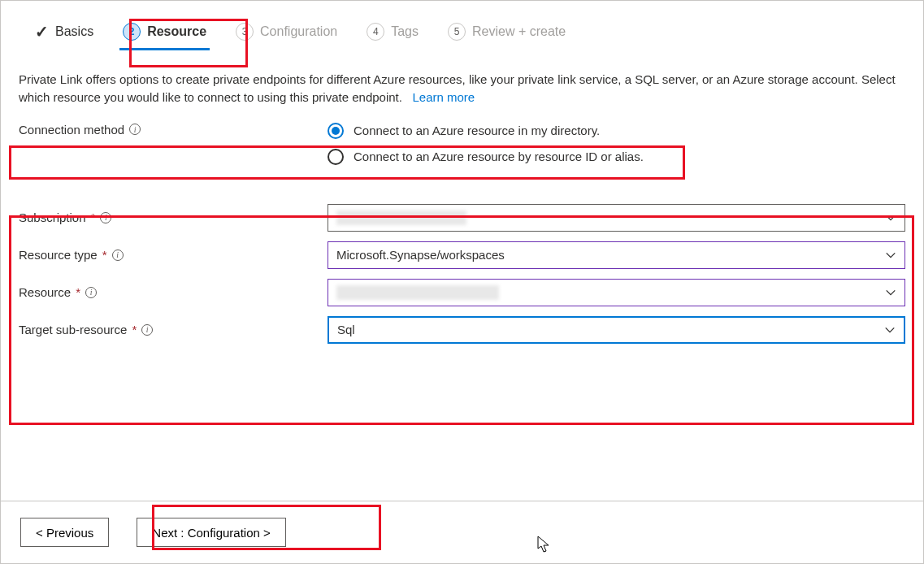 This screenshot has height=564, width=924. I want to click on tab-label: Basics, so click(75, 32).